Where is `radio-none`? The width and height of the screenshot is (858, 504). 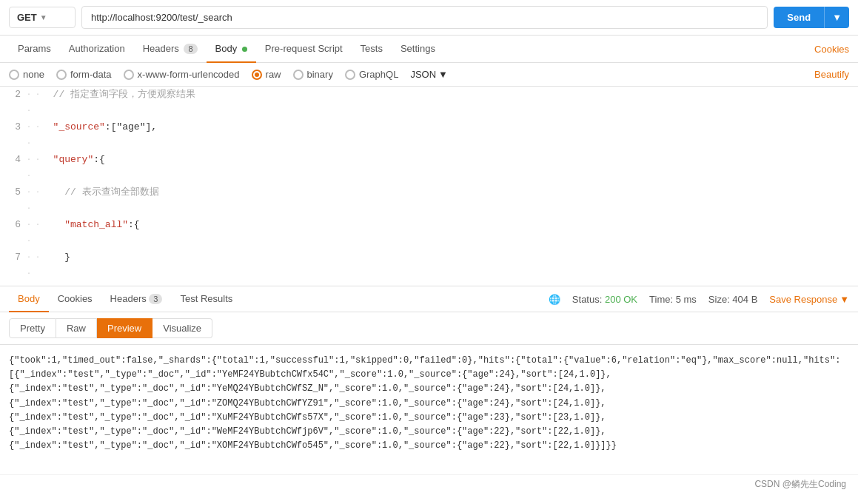
radio-none is located at coordinates (14, 75).